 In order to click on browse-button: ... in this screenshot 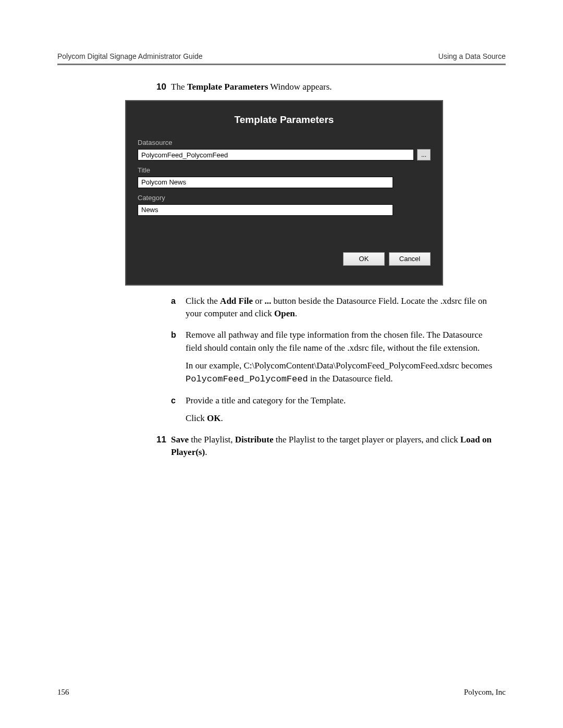, I will do `click(424, 155)`.